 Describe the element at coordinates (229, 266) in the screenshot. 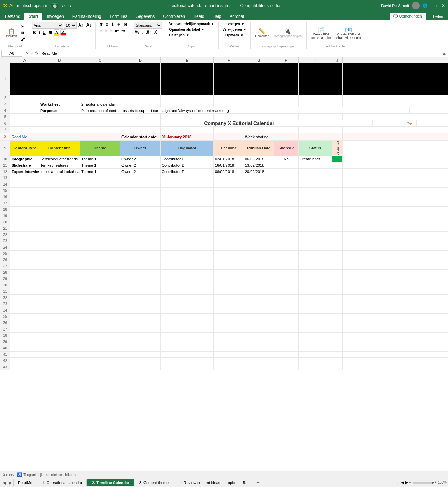

I see `cell-f27` at that location.